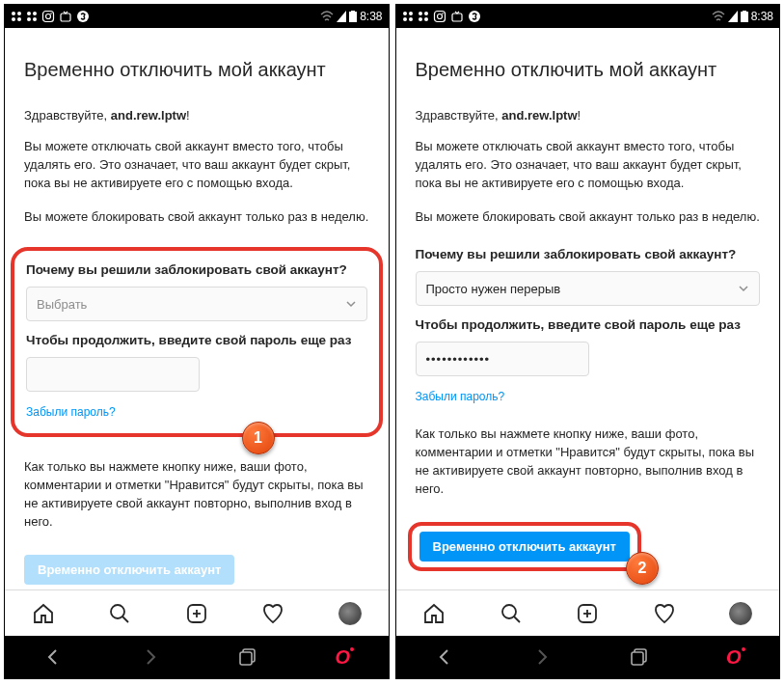 The image size is (784, 685). Describe the element at coordinates (588, 288) in the screenshot. I see `reason-select: Просто нужен перерыв` at that location.